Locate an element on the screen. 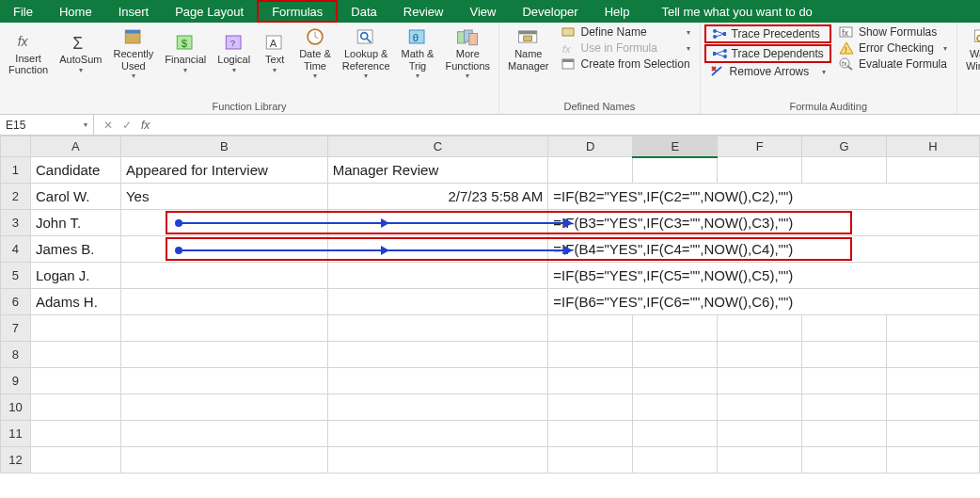 The image size is (980, 498). insert-function-button: fx Insert Function is located at coordinates (28, 53).